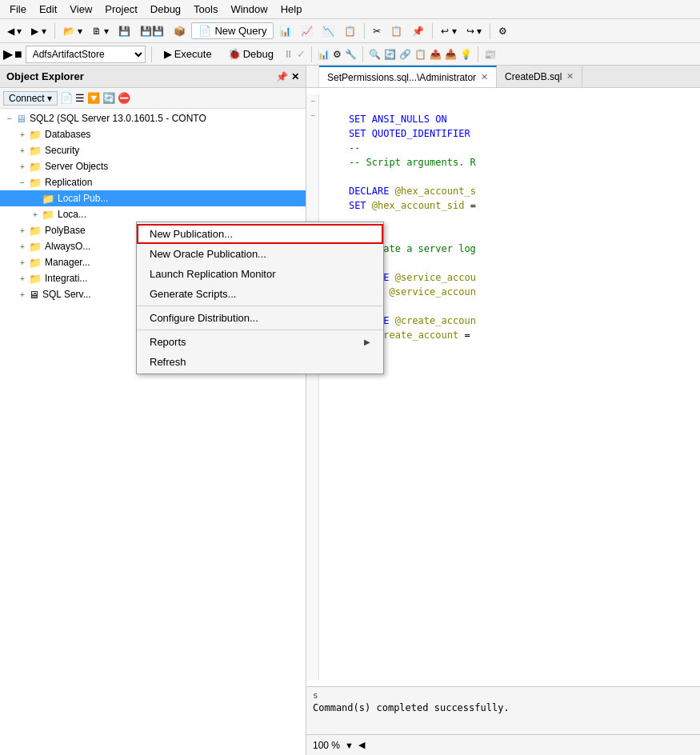 The image size is (700, 755). What do you see at coordinates (418, 31) in the screenshot?
I see `paste-button: 📌` at bounding box center [418, 31].